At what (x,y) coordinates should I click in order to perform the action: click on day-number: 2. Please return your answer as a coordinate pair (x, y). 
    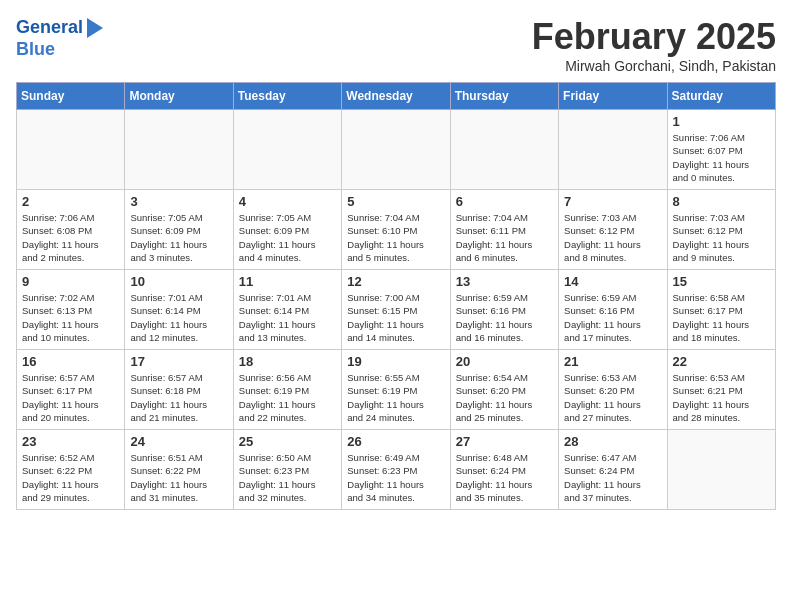
    Looking at the image, I should click on (70, 202).